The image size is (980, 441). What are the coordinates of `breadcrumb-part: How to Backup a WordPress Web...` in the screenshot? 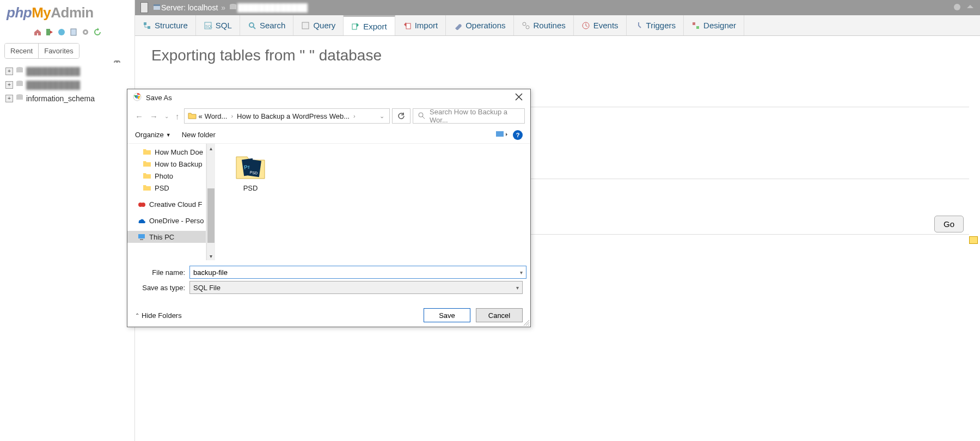 It's located at (293, 117).